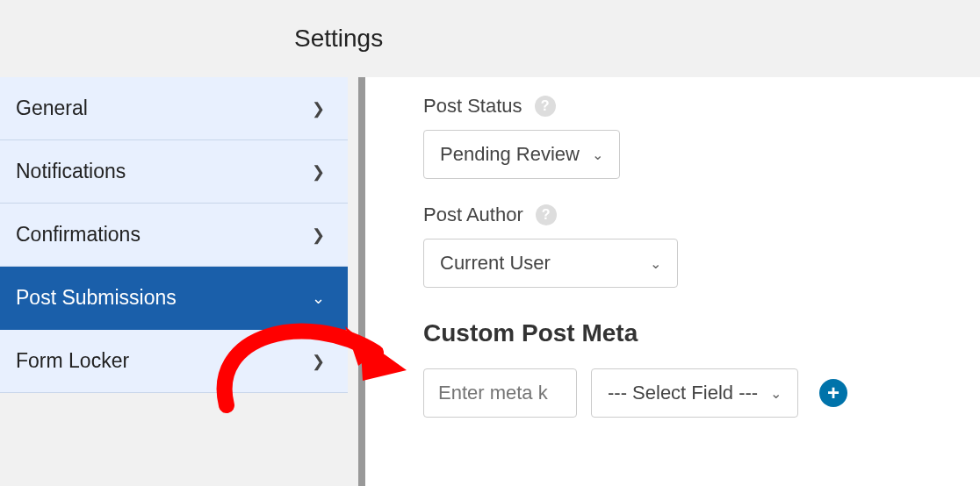 Image resolution: width=980 pixels, height=486 pixels. I want to click on sidebar-item-label: Notifications, so click(70, 172).